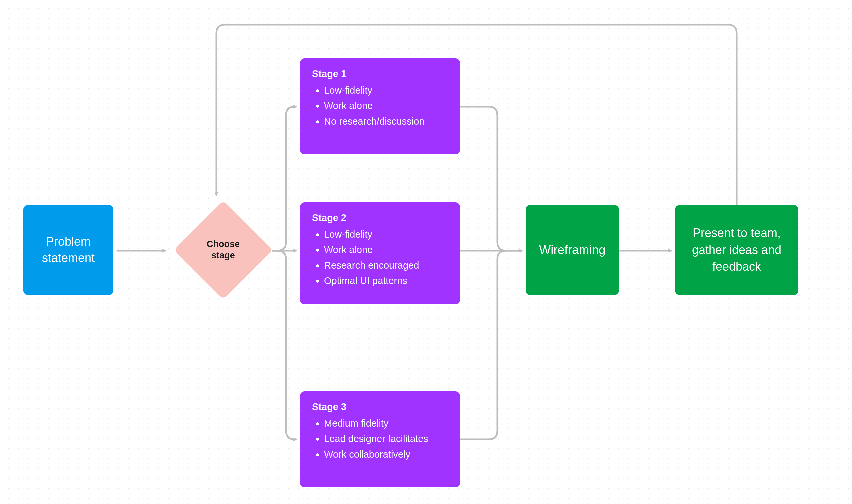 This screenshot has height=504, width=852. What do you see at coordinates (572, 250) in the screenshot?
I see `node-wireframing-label: Wireframing` at bounding box center [572, 250].